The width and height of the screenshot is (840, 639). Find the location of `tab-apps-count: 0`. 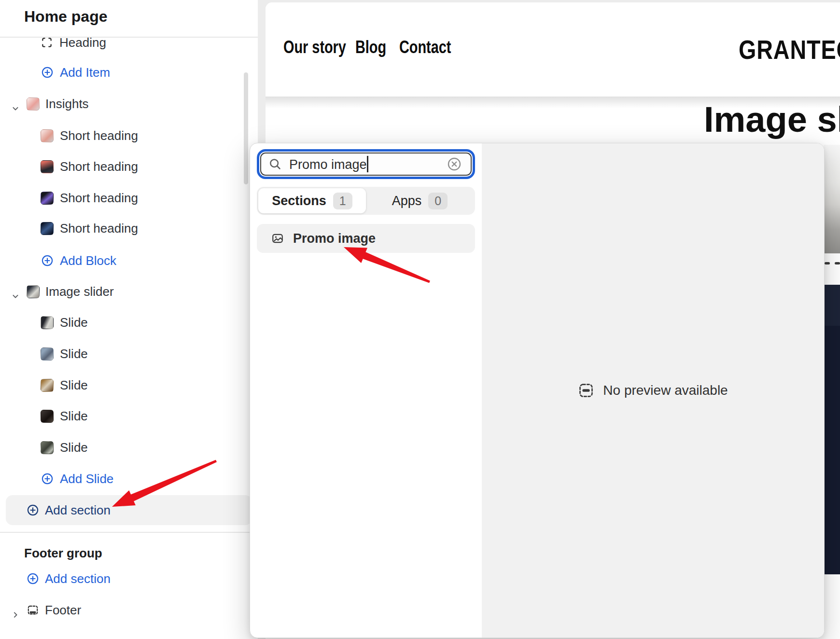

tab-apps-count: 0 is located at coordinates (438, 201).